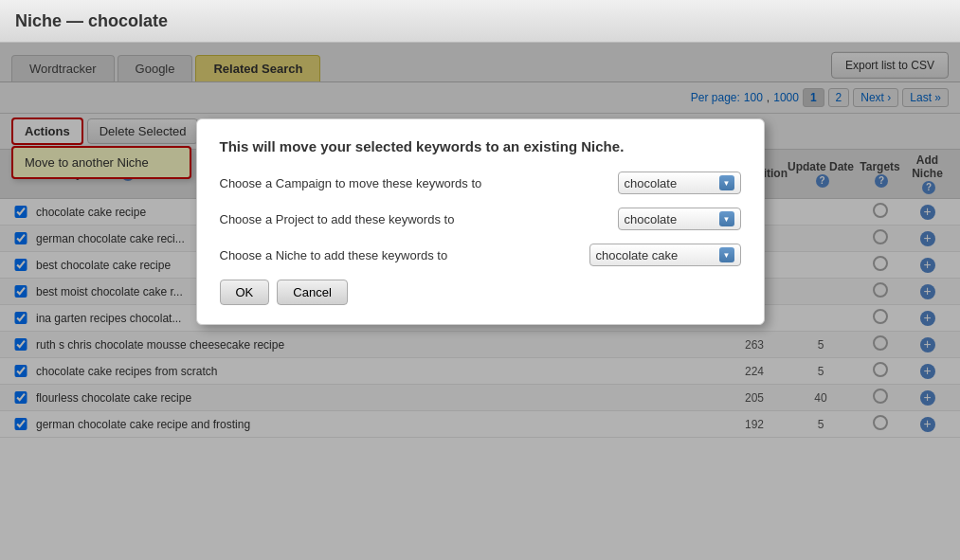  I want to click on cancel-button: Cancel, so click(312, 292).